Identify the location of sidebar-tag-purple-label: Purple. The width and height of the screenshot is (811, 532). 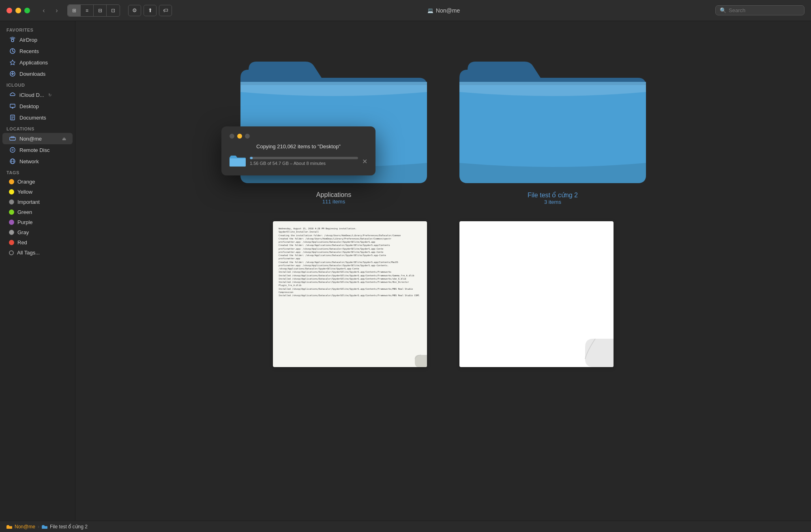
(25, 222).